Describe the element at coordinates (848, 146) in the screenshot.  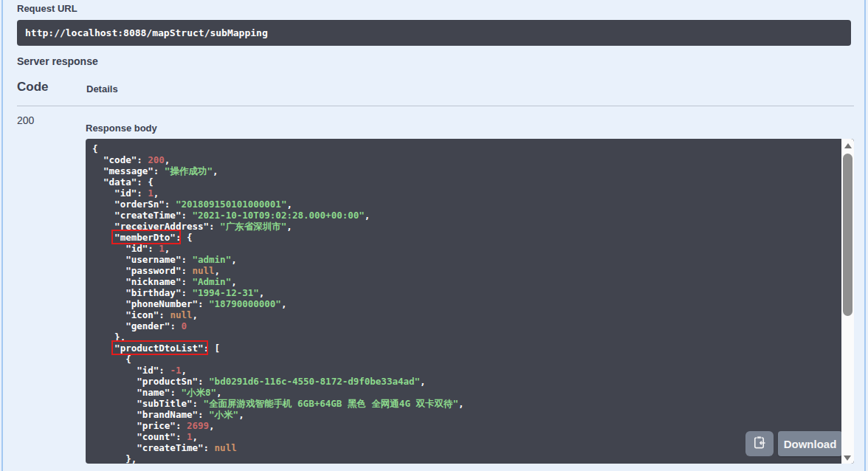
I see `scrollbar-up-arrow-icon` at that location.